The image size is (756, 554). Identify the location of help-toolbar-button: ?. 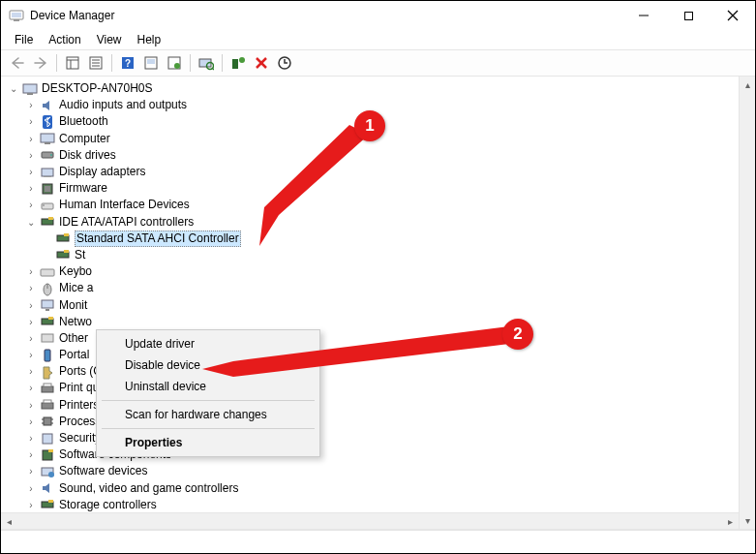
(128, 63).